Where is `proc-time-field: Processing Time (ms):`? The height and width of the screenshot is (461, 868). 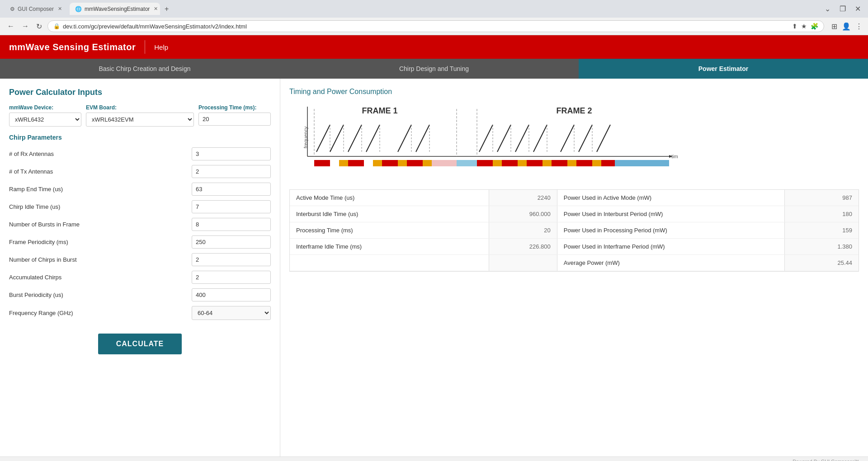 proc-time-field: Processing Time (ms): is located at coordinates (235, 115).